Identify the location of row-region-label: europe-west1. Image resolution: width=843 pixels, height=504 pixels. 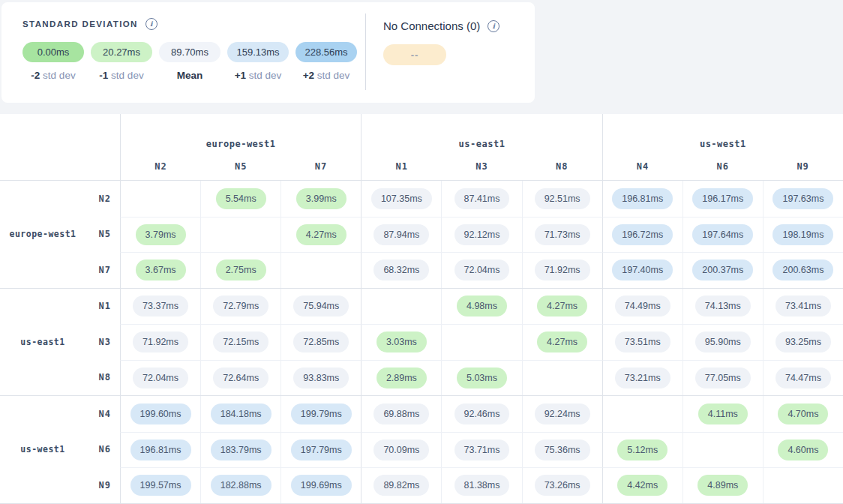
(43, 234).